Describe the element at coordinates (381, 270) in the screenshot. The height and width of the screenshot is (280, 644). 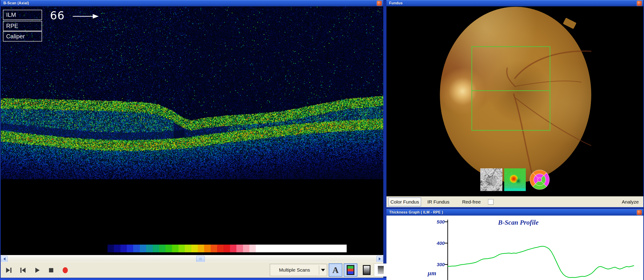
I see `inverse-grayscale-palette-button` at that location.